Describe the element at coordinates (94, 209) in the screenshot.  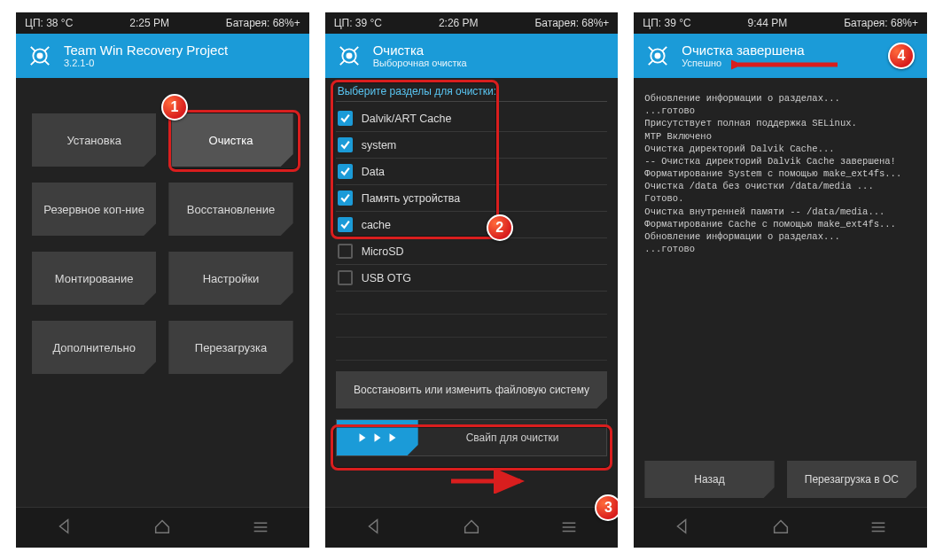
I see `tile-backup: Резервное коп-ние` at that location.